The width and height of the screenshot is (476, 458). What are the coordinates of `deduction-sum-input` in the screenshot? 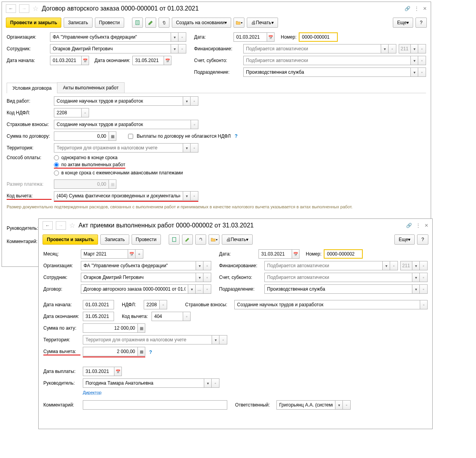 It's located at (110, 351).